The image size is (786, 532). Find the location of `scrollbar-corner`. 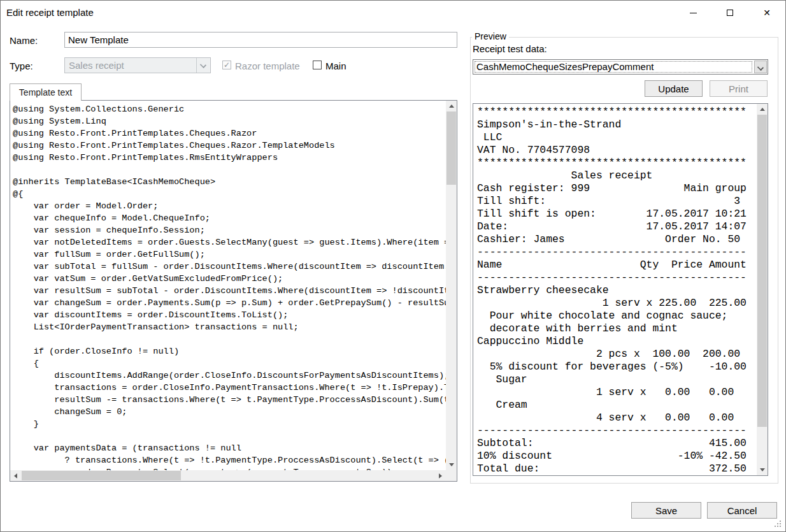

scrollbar-corner is located at coordinates (451, 475).